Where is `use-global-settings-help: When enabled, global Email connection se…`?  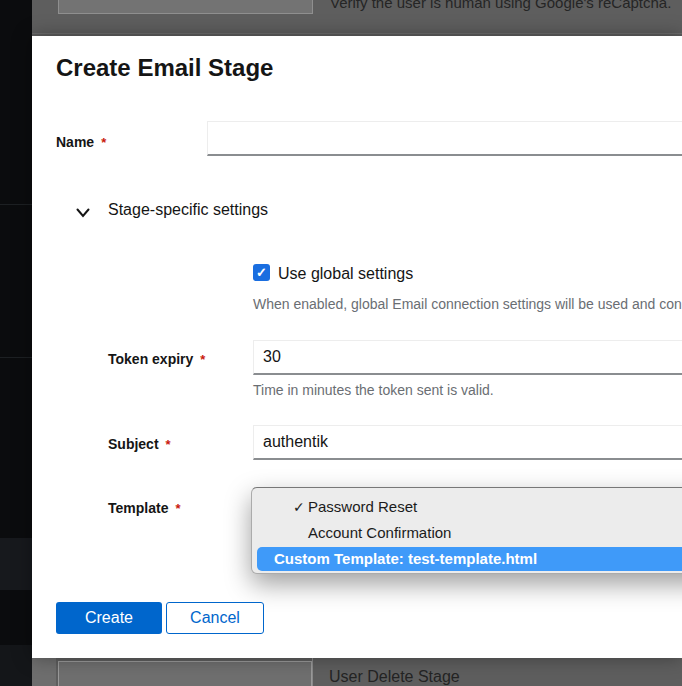 use-global-settings-help: When enabled, global Email connection se… is located at coordinates (468, 304).